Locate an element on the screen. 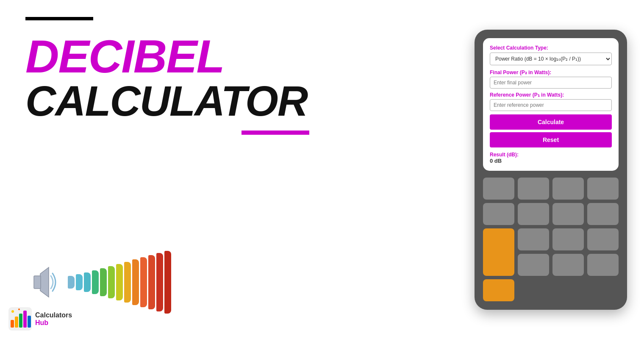  logo-name-calculators: Calculators is located at coordinates (53, 315).